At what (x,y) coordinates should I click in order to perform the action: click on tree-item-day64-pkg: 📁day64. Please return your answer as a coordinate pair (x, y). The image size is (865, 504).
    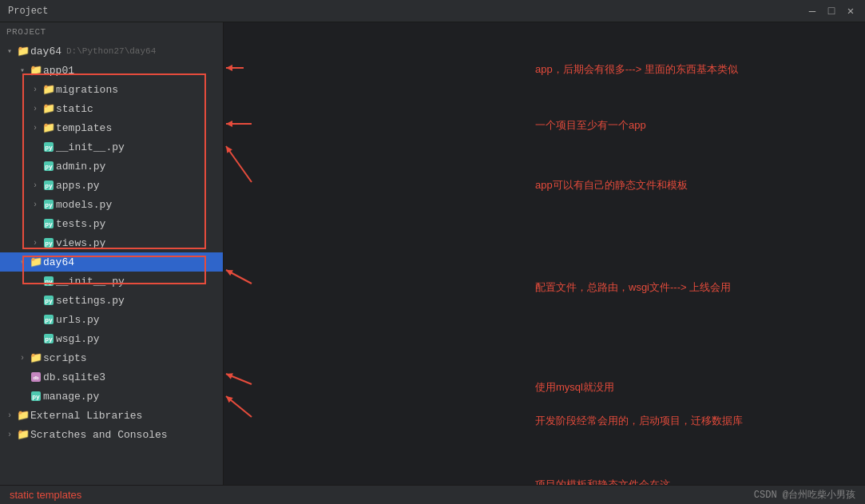
    Looking at the image, I should click on (112, 262).